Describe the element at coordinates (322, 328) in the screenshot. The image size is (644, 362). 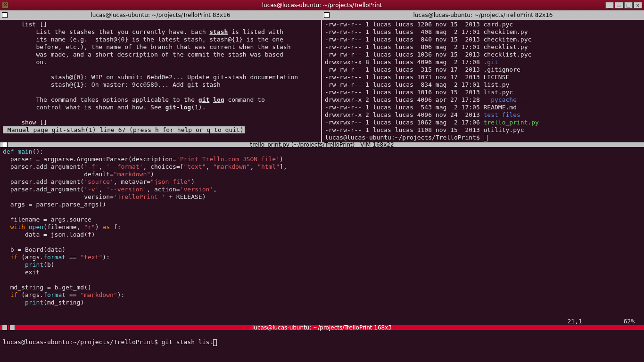
I see `active-pane-title-bar: lucas@lucas-ubuntu: ~/projects/TrelloPri…` at that location.